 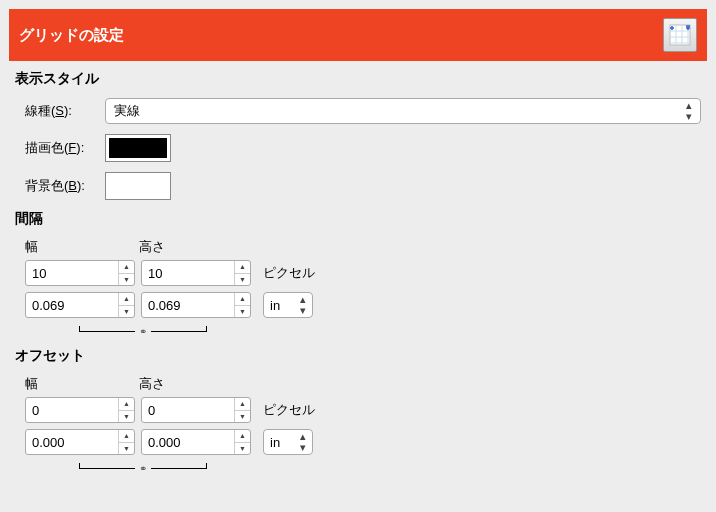 What do you see at coordinates (363, 330) in the screenshot?
I see `spacing-link-indicator: ⚭` at bounding box center [363, 330].